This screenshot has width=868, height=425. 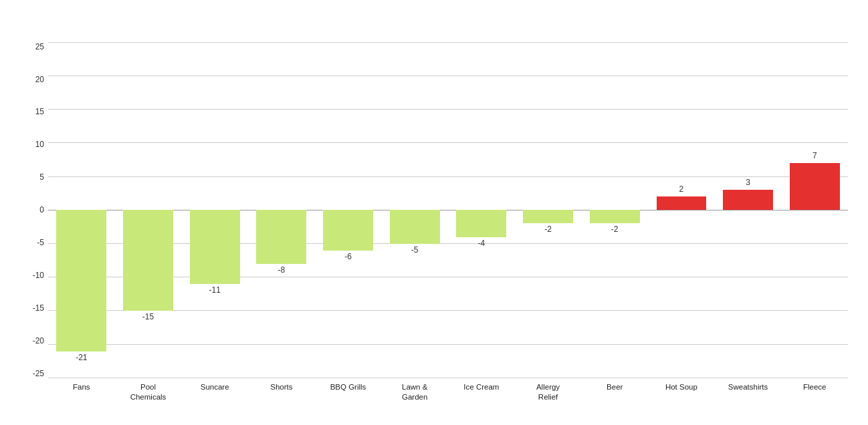 I want to click on bar-group: -11, so click(x=215, y=210).